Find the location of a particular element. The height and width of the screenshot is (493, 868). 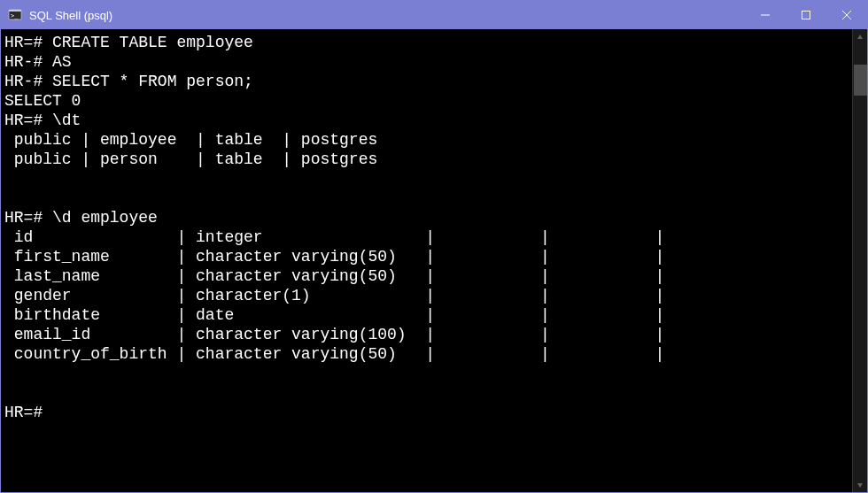

titlebar: >_ SQL Shell (psql) is located at coordinates (434, 15).